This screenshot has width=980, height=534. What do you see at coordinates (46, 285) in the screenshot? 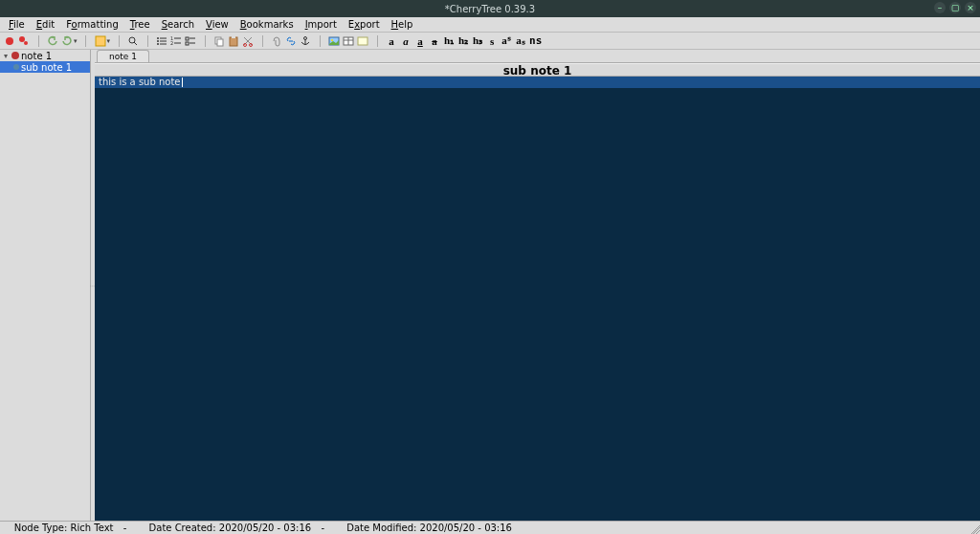
I see `tree-panel: ▾ note 1 sub note 1` at bounding box center [46, 285].